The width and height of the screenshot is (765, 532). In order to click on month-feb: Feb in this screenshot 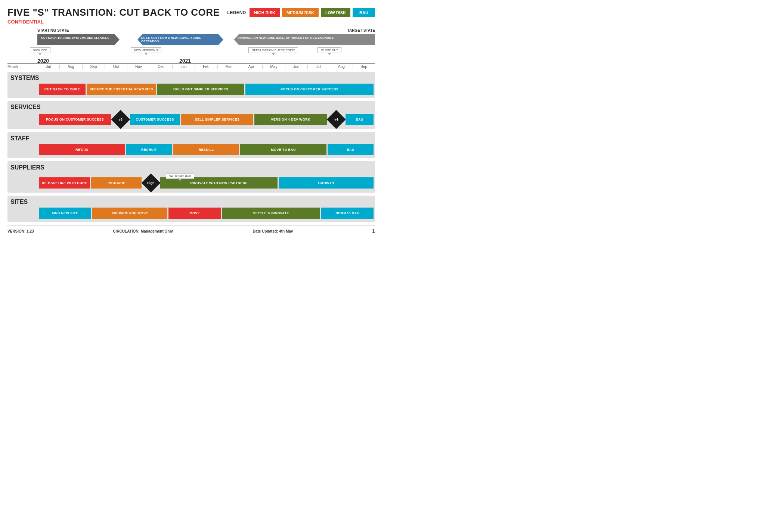, I will do `click(206, 66)`.